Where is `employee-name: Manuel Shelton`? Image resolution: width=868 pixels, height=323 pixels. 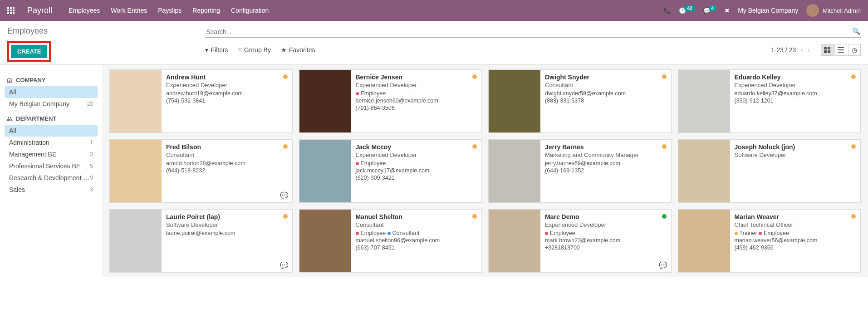 employee-name: Manuel Shelton is located at coordinates (417, 217).